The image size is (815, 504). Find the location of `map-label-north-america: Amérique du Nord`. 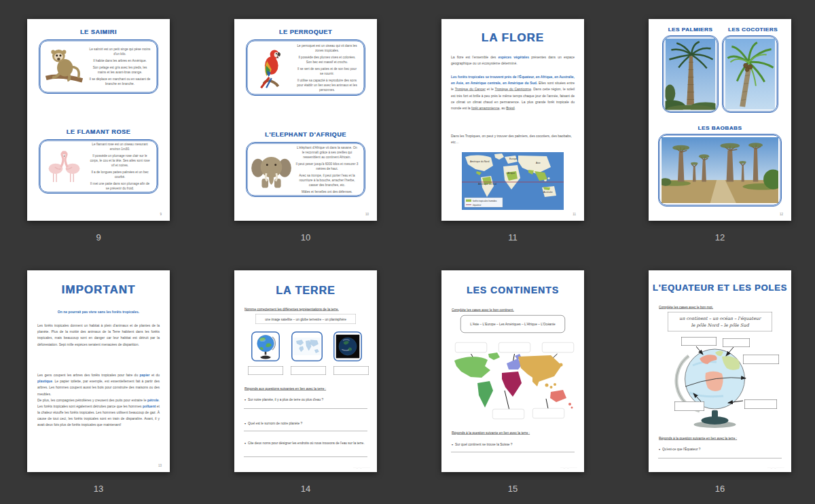

map-label-north-america: Amérique du Nord is located at coordinates (479, 162).